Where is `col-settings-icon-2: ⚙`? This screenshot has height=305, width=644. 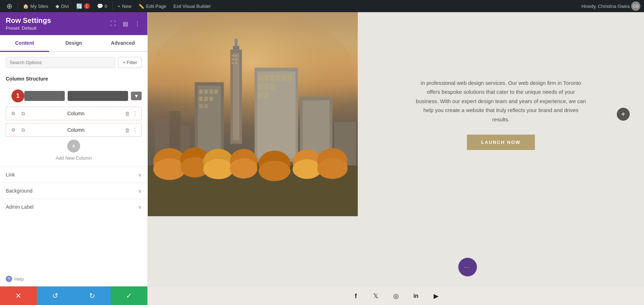
col-settings-icon-2: ⚙ is located at coordinates (13, 130).